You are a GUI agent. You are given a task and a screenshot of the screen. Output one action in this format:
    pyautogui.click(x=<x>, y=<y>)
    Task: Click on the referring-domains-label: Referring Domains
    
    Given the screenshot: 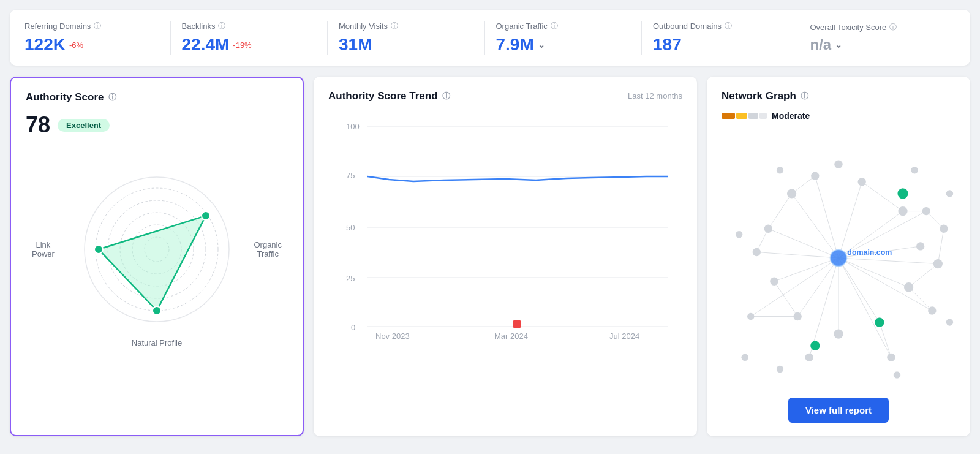 What is the action you would take?
    pyautogui.click(x=58, y=26)
    